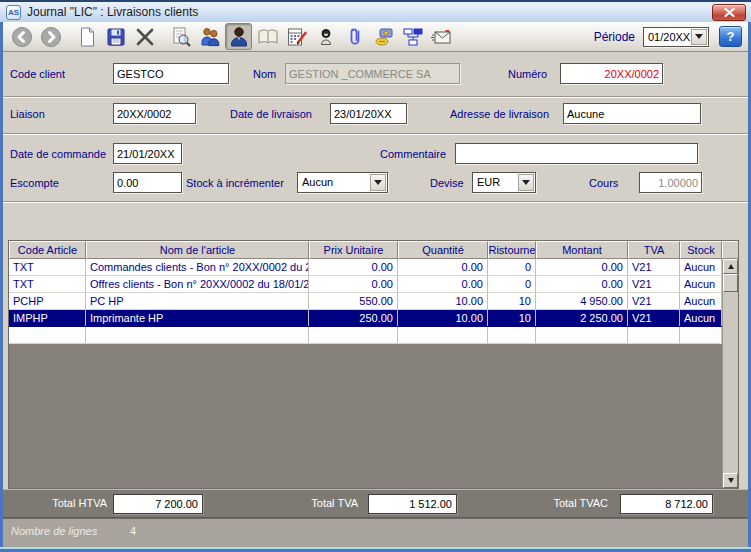  I want to click on cell-nom: Imprimante HP, so click(198, 318).